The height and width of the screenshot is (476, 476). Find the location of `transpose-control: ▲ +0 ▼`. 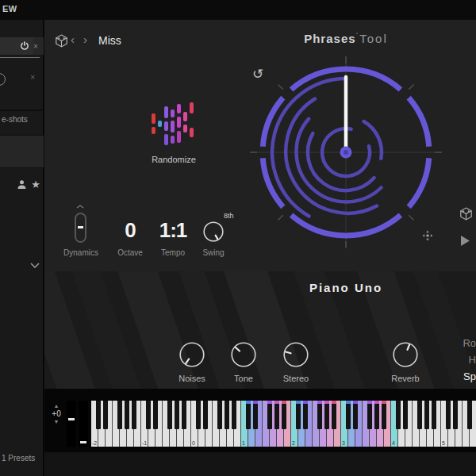

transpose-control: ▲ +0 ▼ is located at coordinates (56, 414).